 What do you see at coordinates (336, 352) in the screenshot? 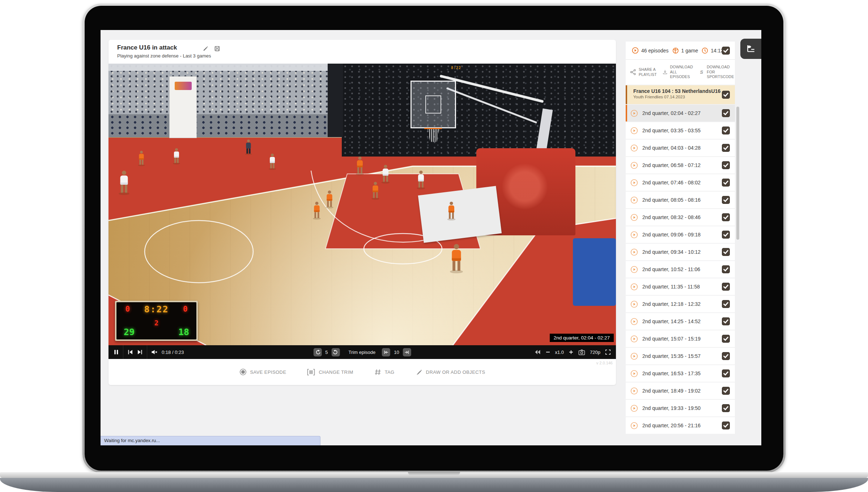
I see `forward-button` at bounding box center [336, 352].